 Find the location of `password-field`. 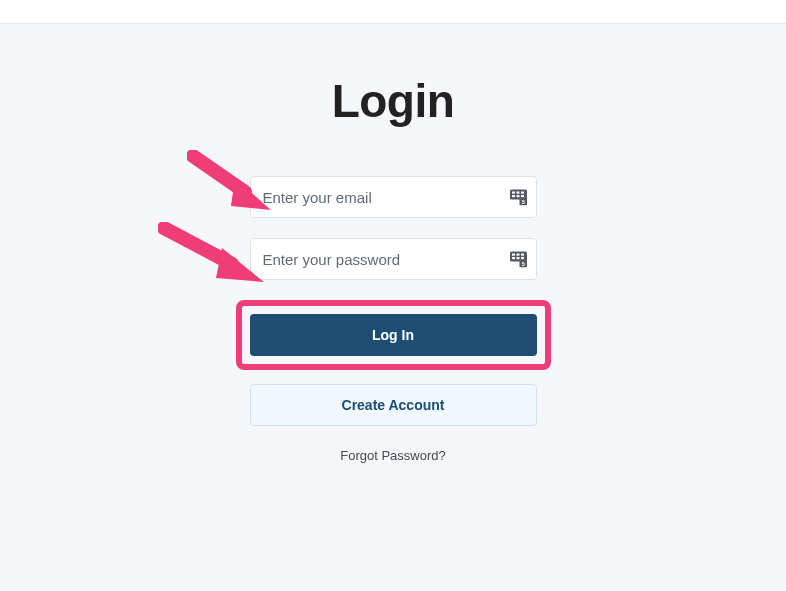

password-field is located at coordinates (394, 259).